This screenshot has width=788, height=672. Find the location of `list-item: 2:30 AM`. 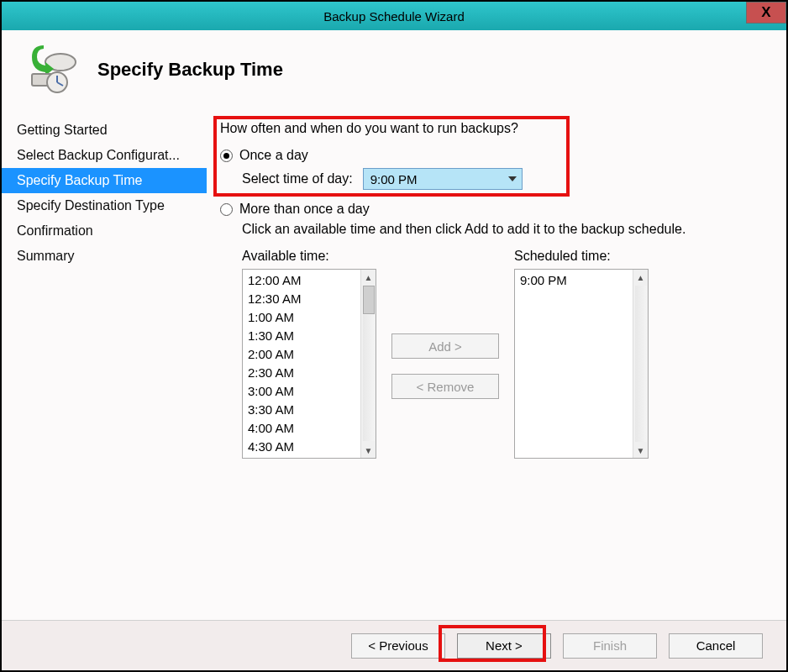

list-item: 2:30 AM is located at coordinates (302, 373).